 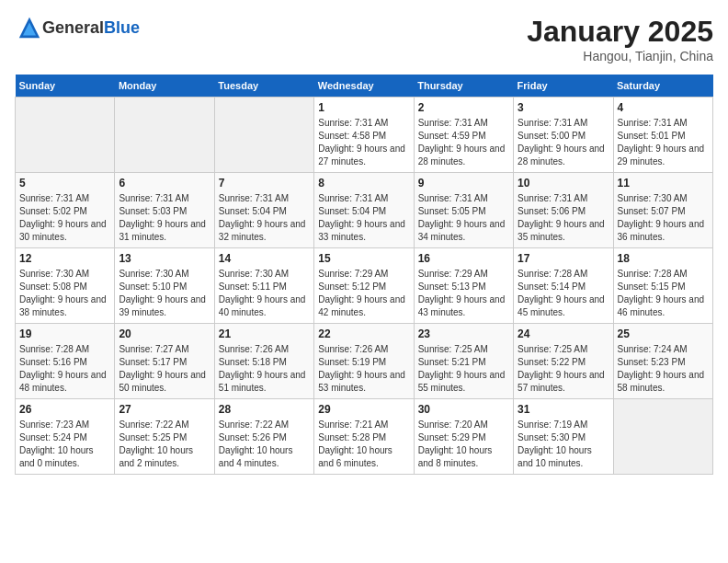 What do you see at coordinates (664, 143) in the screenshot?
I see `day-info: Sunrise: 7:31 AMSunset: 5:01 PMDaylight:…` at bounding box center [664, 143].